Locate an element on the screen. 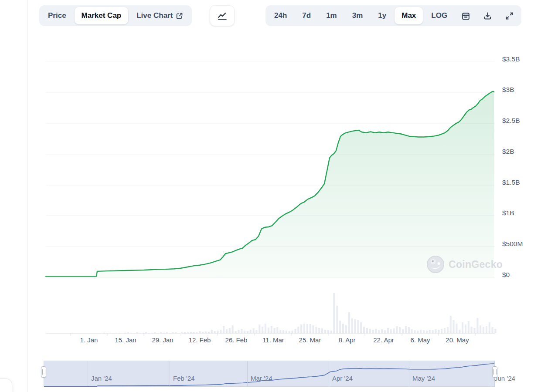  tab-price: Price is located at coordinates (57, 16).